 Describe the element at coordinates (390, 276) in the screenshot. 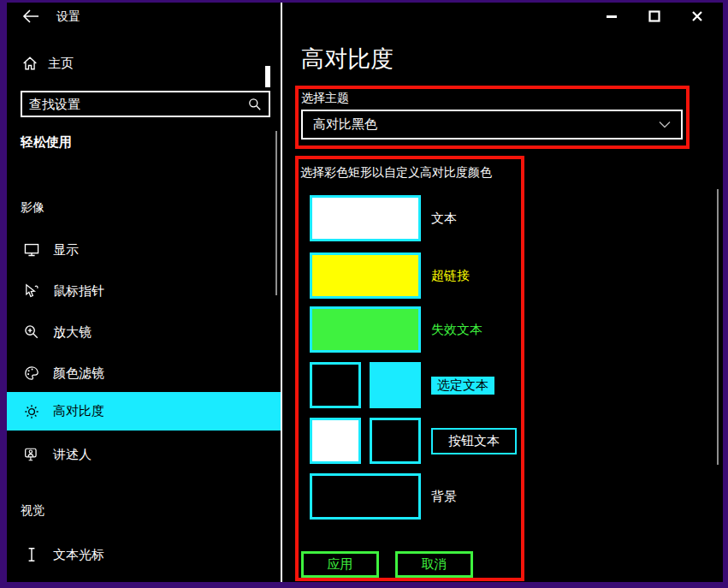

I see `swatch-row-hyperlinks: 超链接` at that location.